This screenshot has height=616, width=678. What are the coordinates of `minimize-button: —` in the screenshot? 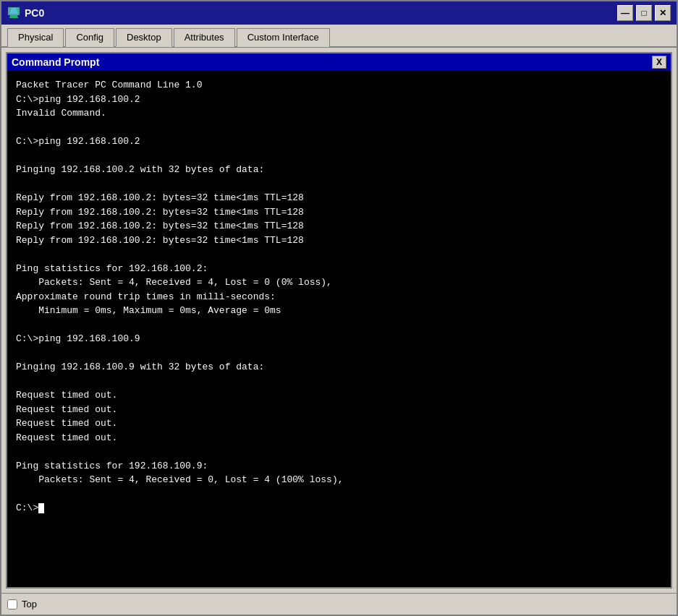 It's located at (625, 13).